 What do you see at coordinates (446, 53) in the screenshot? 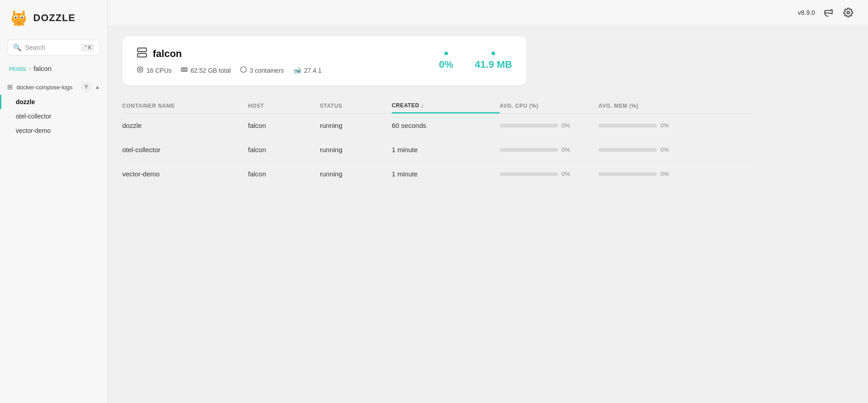
I see `cpu-dot` at bounding box center [446, 53].